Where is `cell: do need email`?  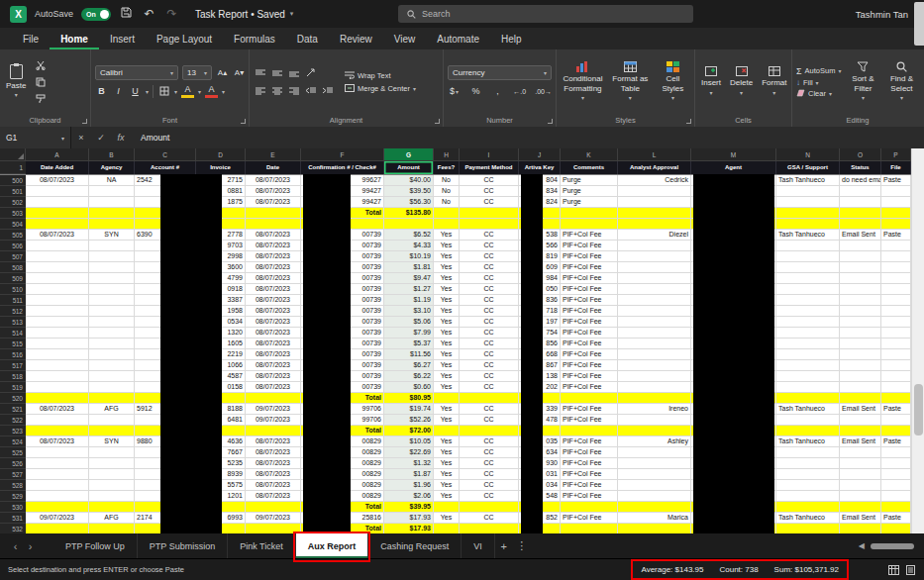
cell: do need email is located at coordinates (861, 180).